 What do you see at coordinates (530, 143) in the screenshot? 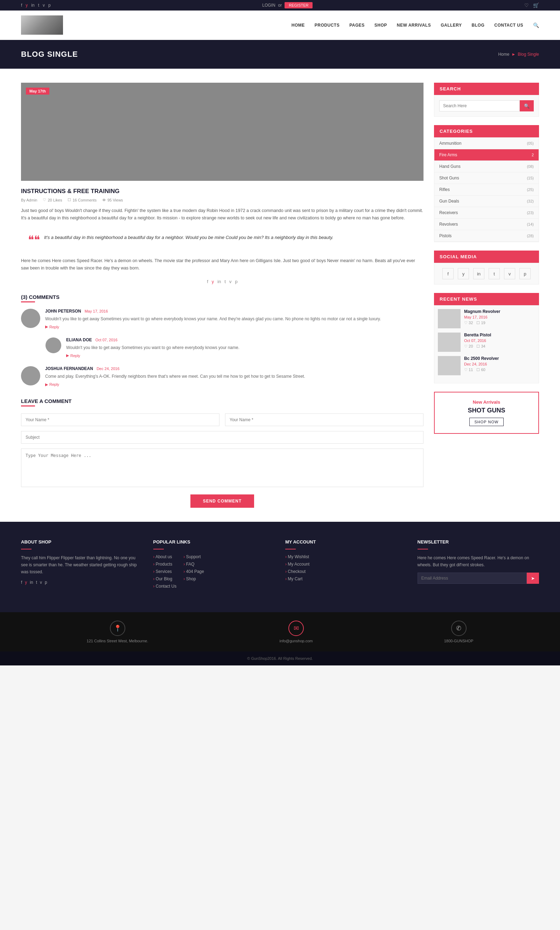
I see `category-count-ammunition: (05)` at bounding box center [530, 143].